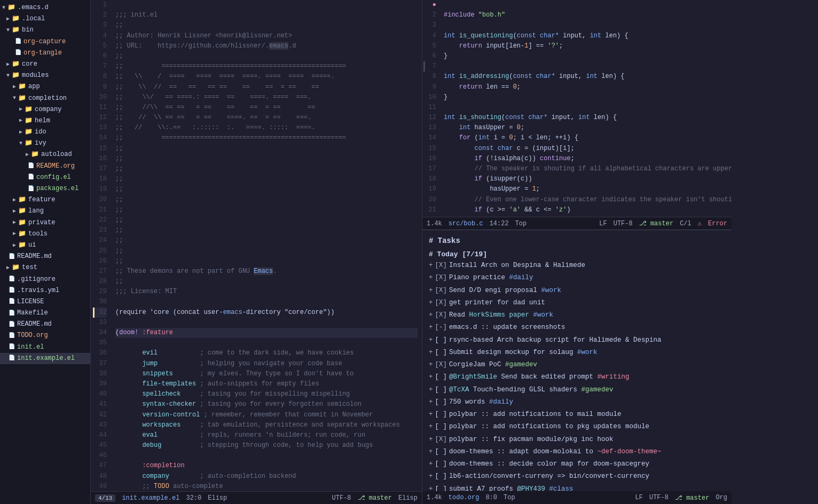 This screenshot has width=818, height=504. I want to click on task-item: + [ ] rsync-based Arch backup script for…, so click(577, 341).